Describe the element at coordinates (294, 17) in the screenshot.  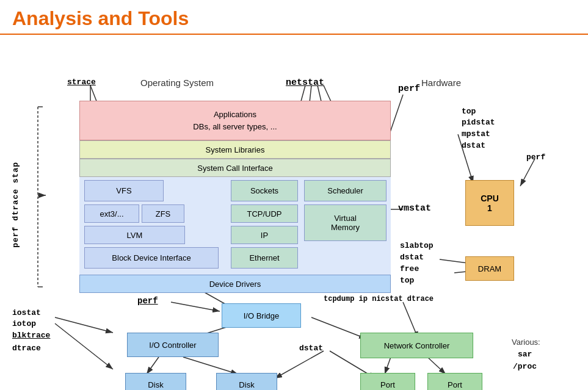
I see `page-title: Analysis and Tools` at that location.